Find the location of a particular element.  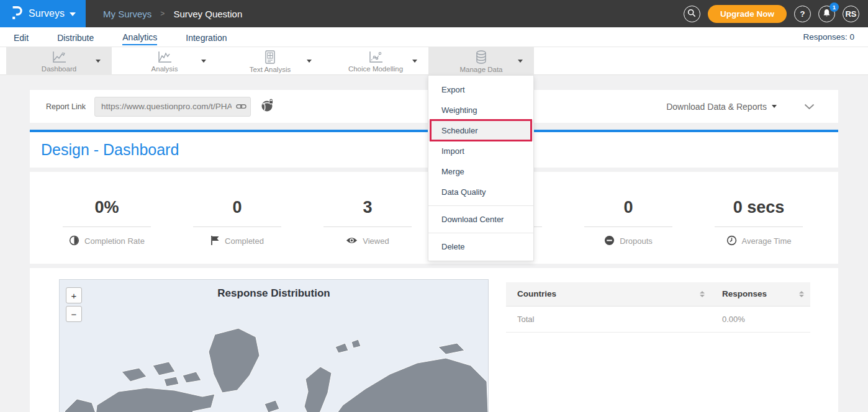

top-header: Surveys My Surveys > Survey Question Upg… is located at coordinates (434, 14).